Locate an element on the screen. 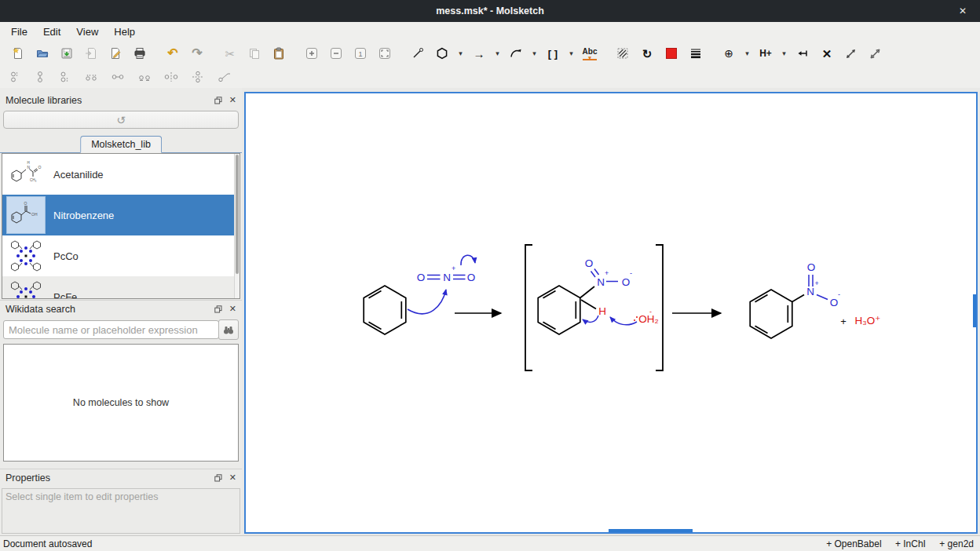 This screenshot has width=980, height=551. menu-file: File is located at coordinates (19, 31).